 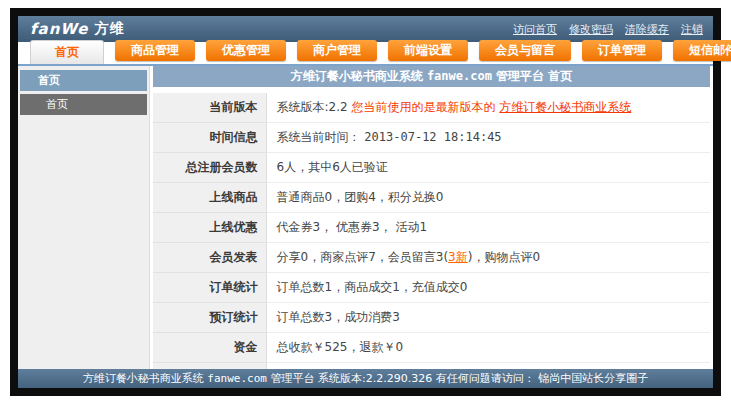 What do you see at coordinates (155, 50) in the screenshot?
I see `tab-goods-management: 商品管理` at bounding box center [155, 50].